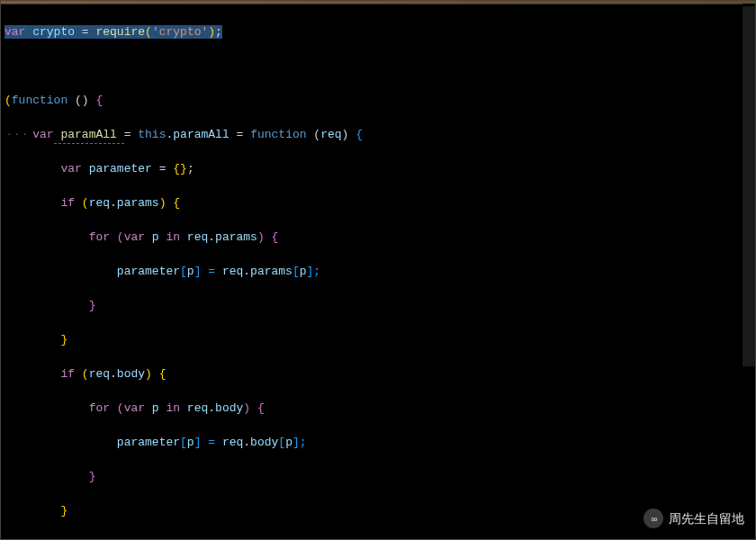  What do you see at coordinates (378, 169) in the screenshot?
I see `code-line: var parameter = {};` at bounding box center [378, 169].